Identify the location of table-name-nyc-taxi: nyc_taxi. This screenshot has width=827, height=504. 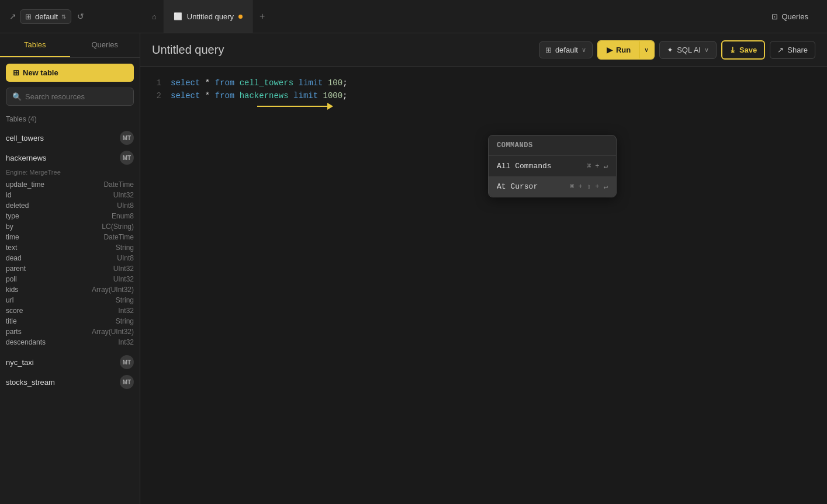
(20, 362).